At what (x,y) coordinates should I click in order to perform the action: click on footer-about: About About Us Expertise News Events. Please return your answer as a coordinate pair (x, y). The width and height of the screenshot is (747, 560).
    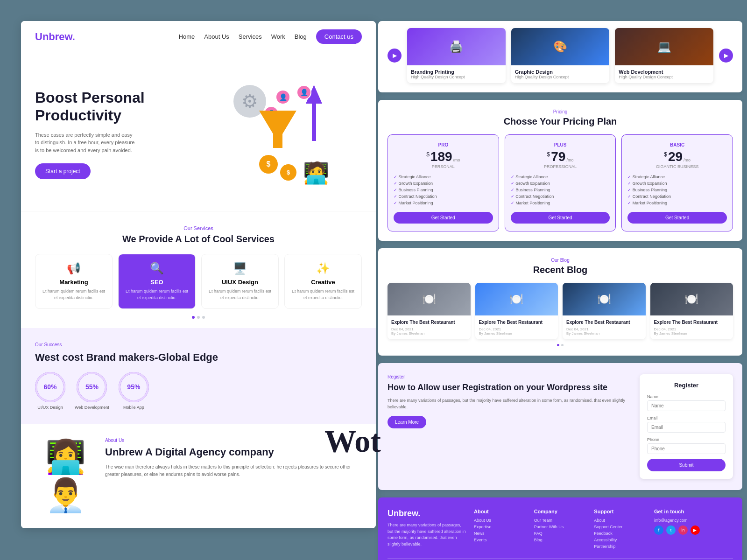
    Looking at the image, I should click on (500, 525).